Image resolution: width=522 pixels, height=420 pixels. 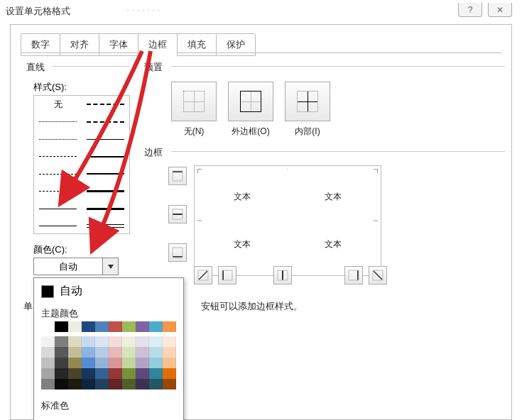 What do you see at coordinates (203, 275) in the screenshot?
I see `border-diag-up-button` at bounding box center [203, 275].